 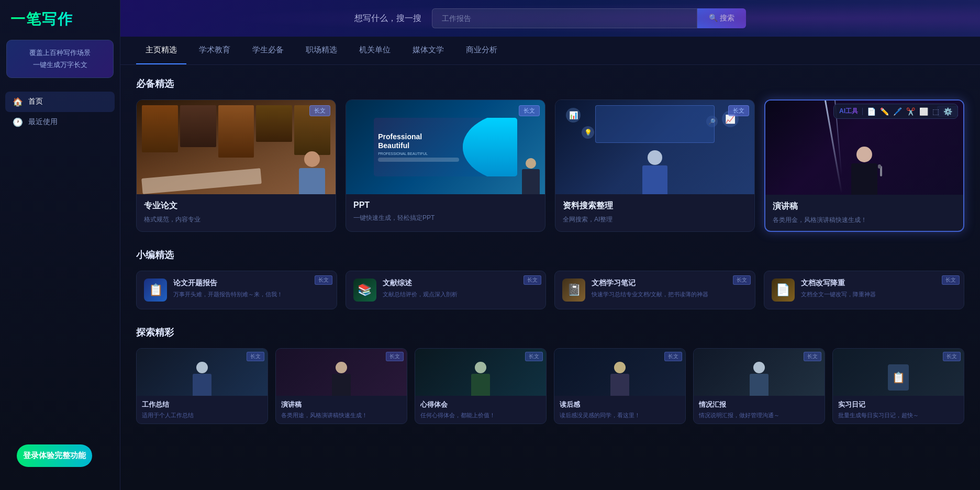 What do you see at coordinates (564, 18) in the screenshot?
I see `search-input` at bounding box center [564, 18].